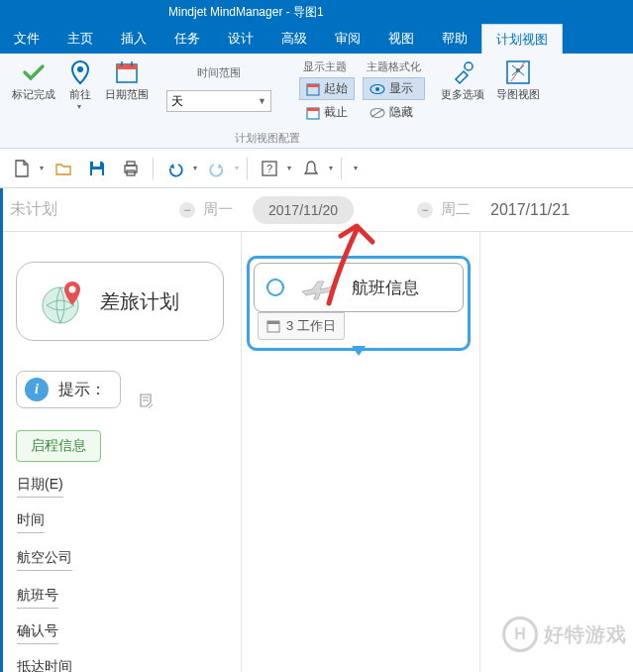 This screenshot has width=633, height=672. What do you see at coordinates (301, 326) in the screenshot?
I see `work-days-badge: 3 工作日` at bounding box center [301, 326].